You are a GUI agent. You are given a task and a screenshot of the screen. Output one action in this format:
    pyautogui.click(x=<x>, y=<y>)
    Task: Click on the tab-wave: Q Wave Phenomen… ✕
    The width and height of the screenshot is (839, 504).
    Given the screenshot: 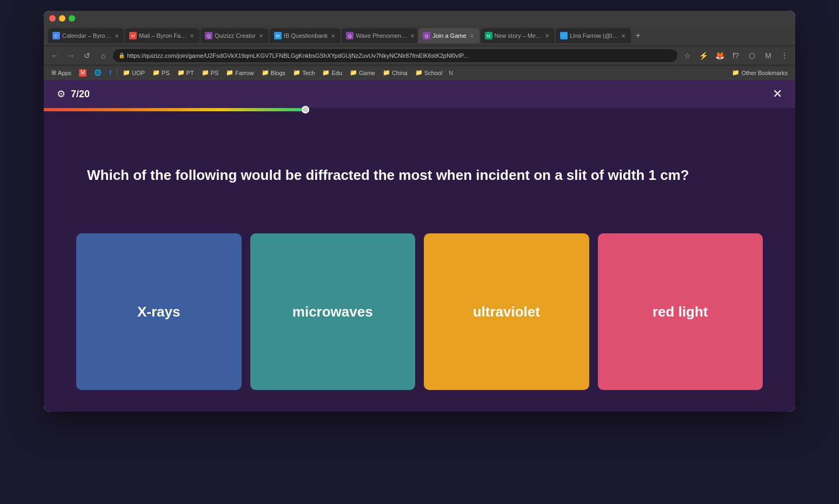 What is the action you would take?
    pyautogui.click(x=379, y=36)
    